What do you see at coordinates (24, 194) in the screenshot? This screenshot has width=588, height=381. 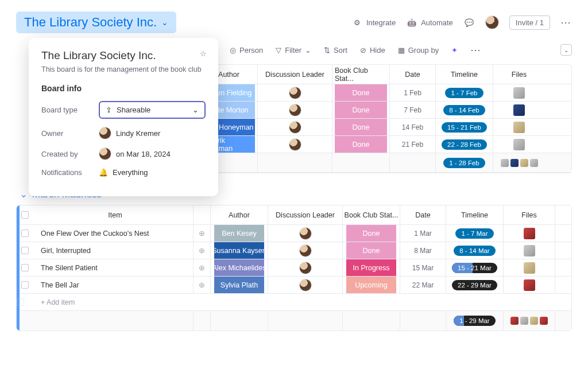 I see `chevron-down-icon: ⌄` at bounding box center [24, 194].